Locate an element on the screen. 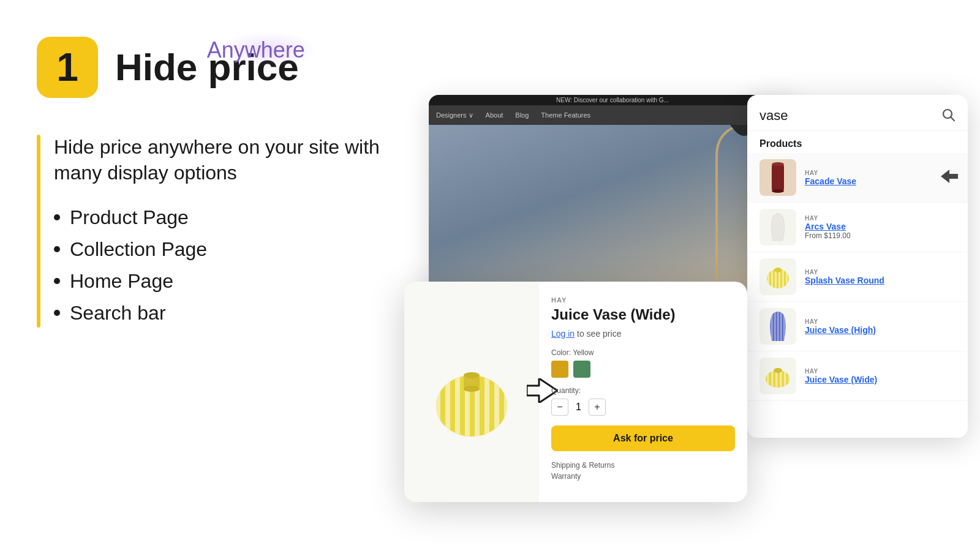 The height and width of the screenshot is (551, 980). search-result-item: HAY Facade Vase is located at coordinates (858, 178).